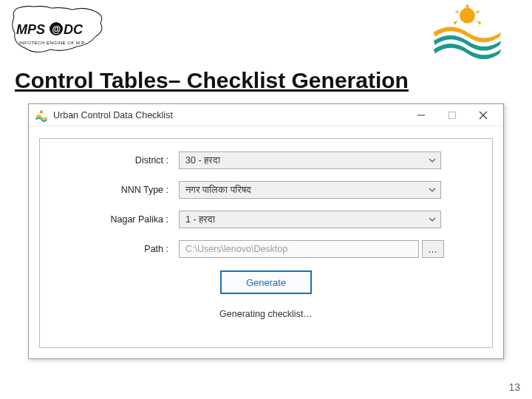 Image resolution: width=532 pixels, height=399 pixels. What do you see at coordinates (229, 115) in the screenshot?
I see `window-title: Urban Control Data Checklist` at bounding box center [229, 115].